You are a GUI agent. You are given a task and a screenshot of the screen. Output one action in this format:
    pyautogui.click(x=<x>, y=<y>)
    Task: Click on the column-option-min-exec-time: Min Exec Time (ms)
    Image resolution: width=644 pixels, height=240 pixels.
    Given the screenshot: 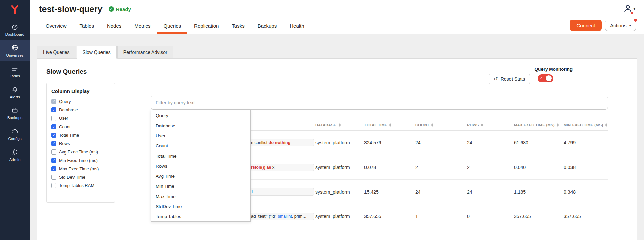 What is the action you would take?
    pyautogui.click(x=81, y=160)
    